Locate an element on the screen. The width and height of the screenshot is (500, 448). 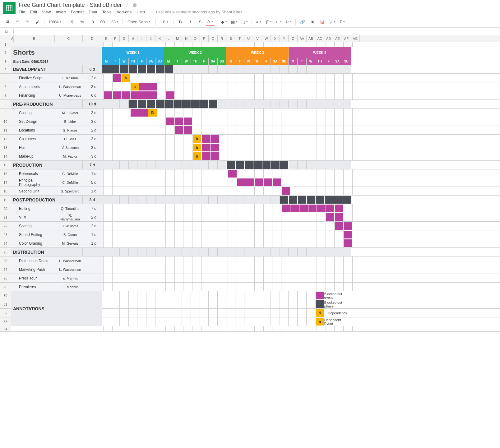
merge-cells-icon: ⬚ is located at coordinates (244, 22).